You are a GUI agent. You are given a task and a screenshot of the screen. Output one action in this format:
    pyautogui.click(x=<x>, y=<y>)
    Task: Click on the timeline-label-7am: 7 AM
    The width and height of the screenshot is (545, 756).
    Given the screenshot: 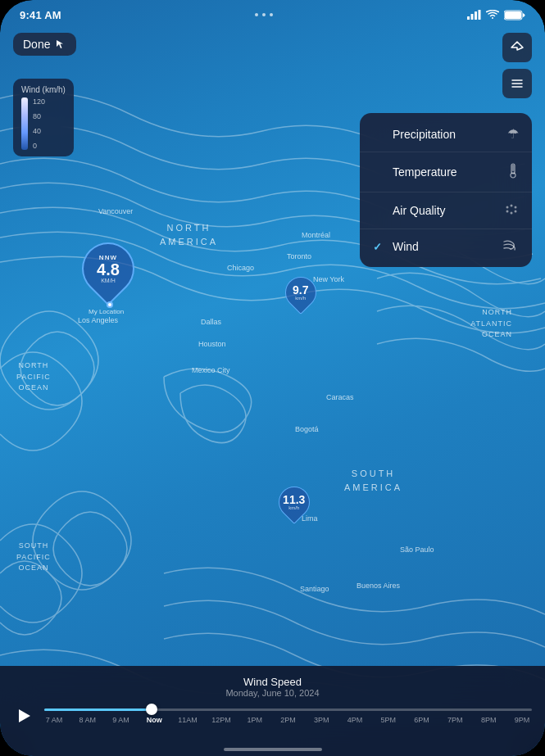 What is the action you would take?
    pyautogui.click(x=54, y=720)
    